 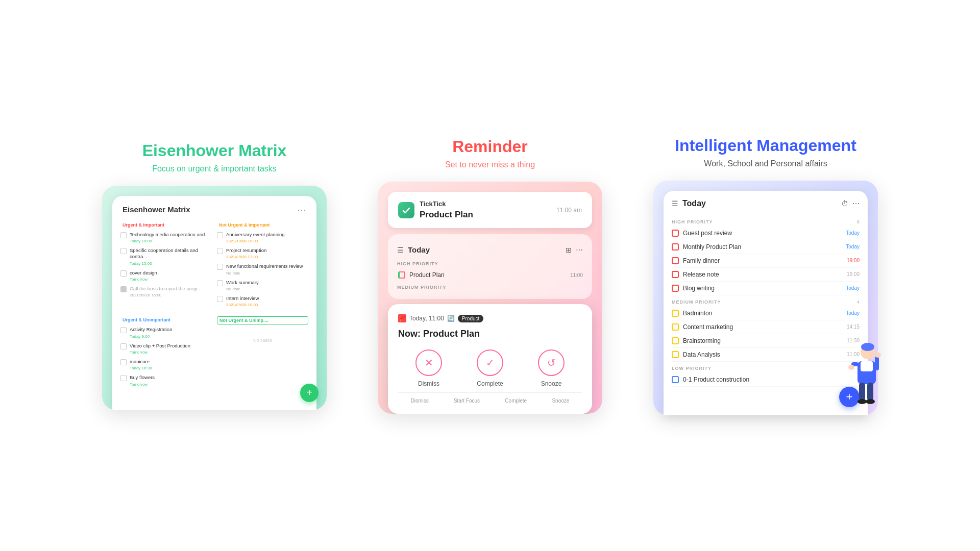 What do you see at coordinates (451, 318) in the screenshot?
I see `rm-clock-icon: 🔄` at bounding box center [451, 318].